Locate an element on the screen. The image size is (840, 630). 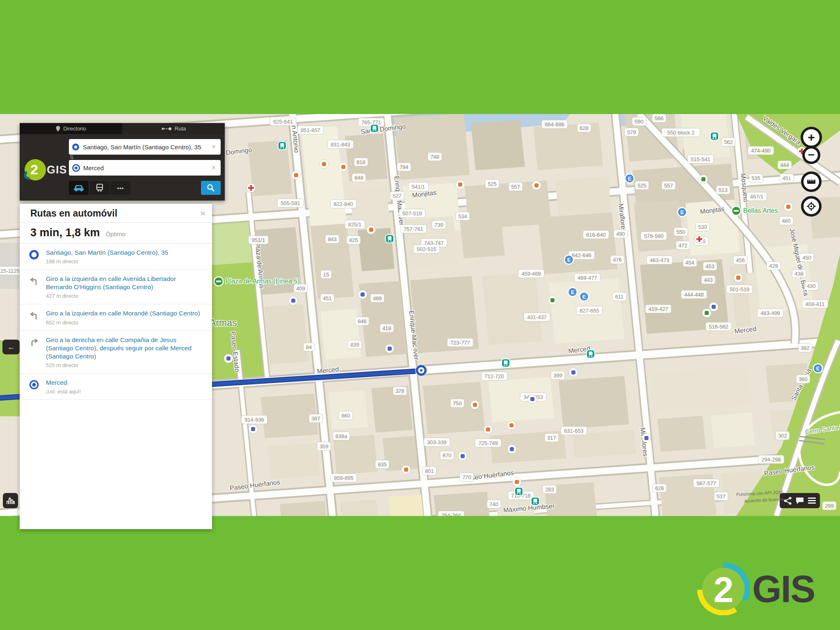
svg-text: 474-490 is located at coordinates (761, 151).